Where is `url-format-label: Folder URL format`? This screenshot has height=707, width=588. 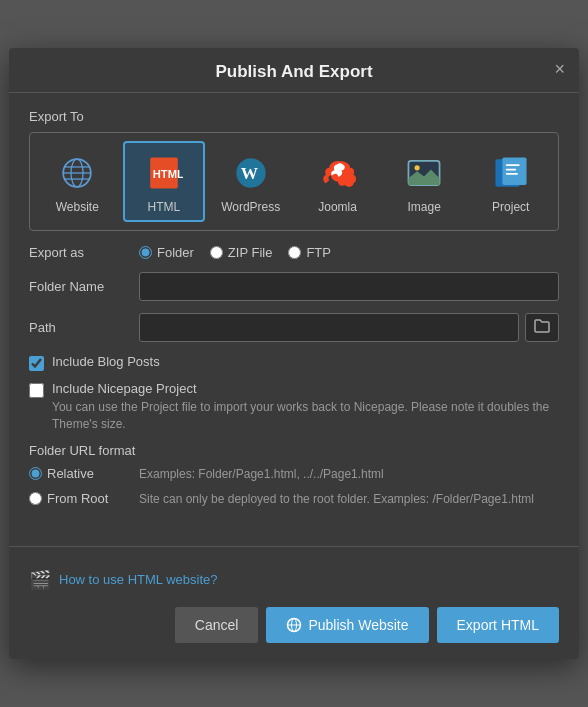 url-format-label: Folder URL format is located at coordinates (294, 450).